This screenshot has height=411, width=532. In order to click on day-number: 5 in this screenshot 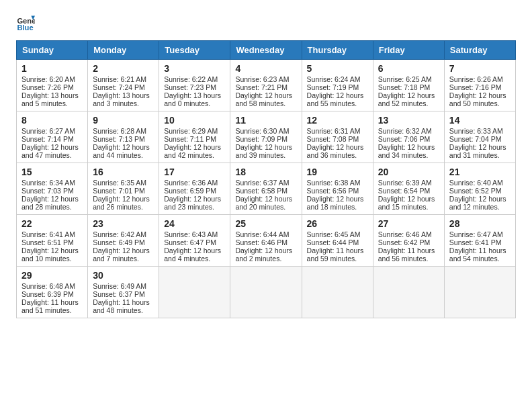, I will do `click(337, 68)`.